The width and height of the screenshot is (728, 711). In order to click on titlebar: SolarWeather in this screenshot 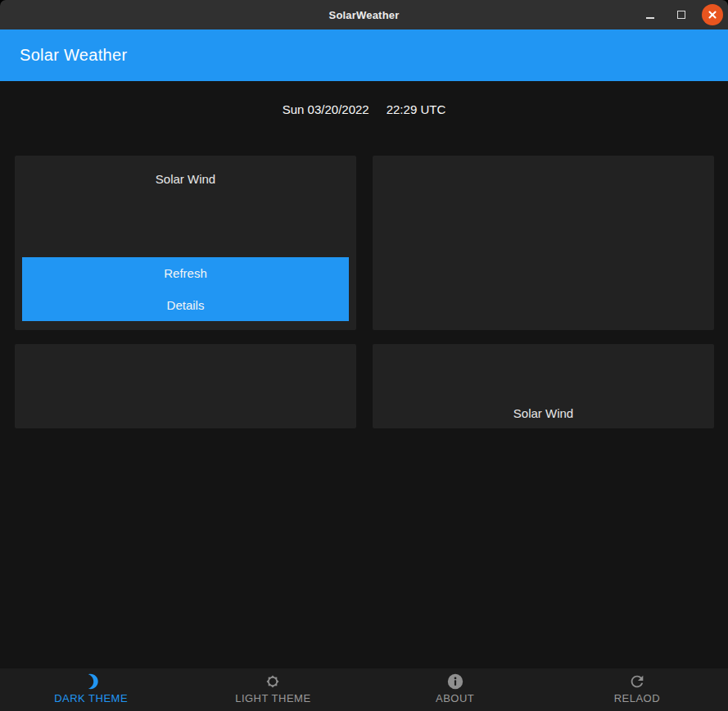, I will do `click(364, 15)`.